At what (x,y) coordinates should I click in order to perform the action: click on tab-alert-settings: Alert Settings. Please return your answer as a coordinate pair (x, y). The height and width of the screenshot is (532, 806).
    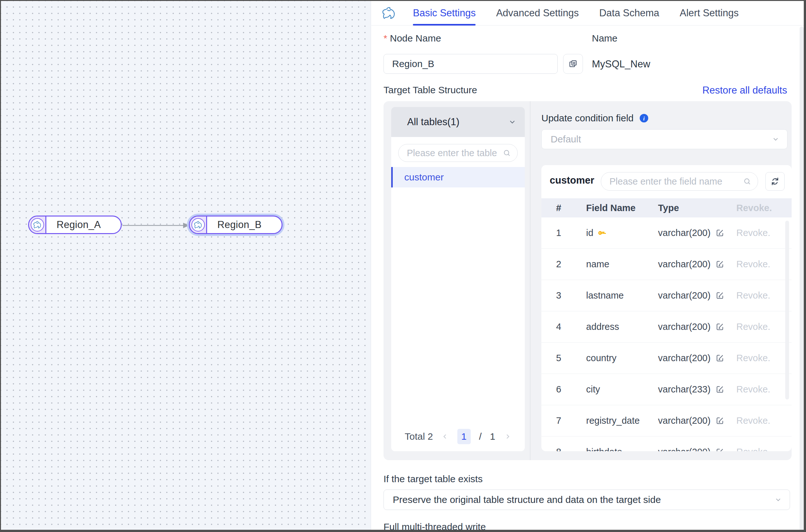
    Looking at the image, I should click on (709, 13).